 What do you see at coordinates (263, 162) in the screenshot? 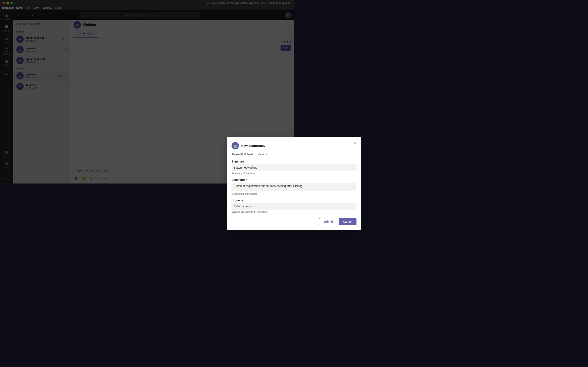
I see `summary-label: Summary` at bounding box center [263, 162].